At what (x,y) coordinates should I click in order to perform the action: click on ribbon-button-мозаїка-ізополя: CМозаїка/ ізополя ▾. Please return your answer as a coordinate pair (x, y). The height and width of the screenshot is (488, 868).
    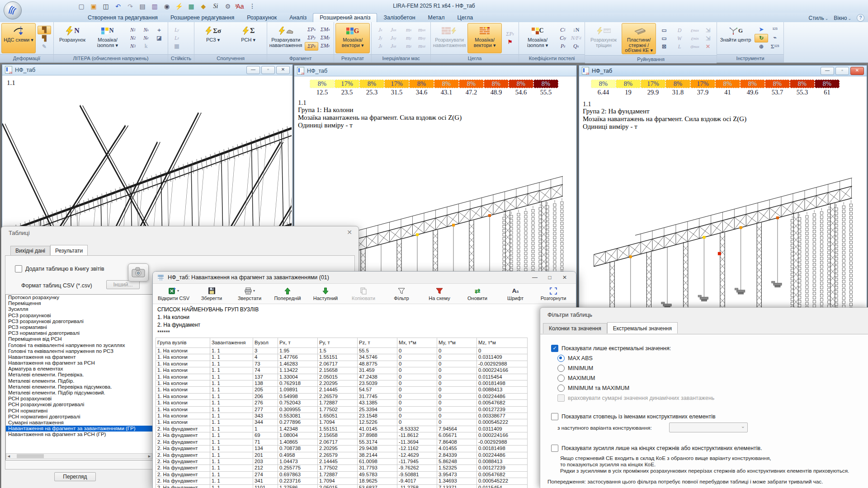
    Looking at the image, I should click on (538, 38).